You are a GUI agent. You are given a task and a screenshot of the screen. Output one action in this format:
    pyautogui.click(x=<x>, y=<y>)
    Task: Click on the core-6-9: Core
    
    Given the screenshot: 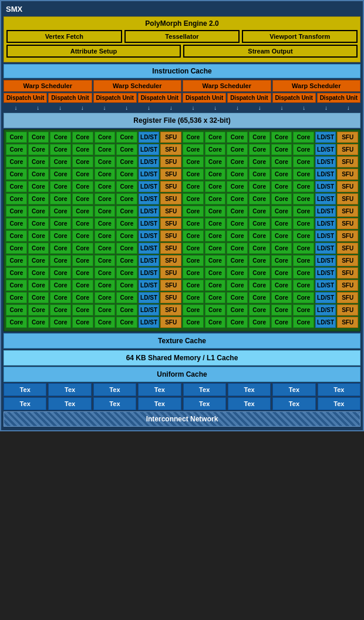 What is the action you would take?
    pyautogui.click(x=259, y=212)
    